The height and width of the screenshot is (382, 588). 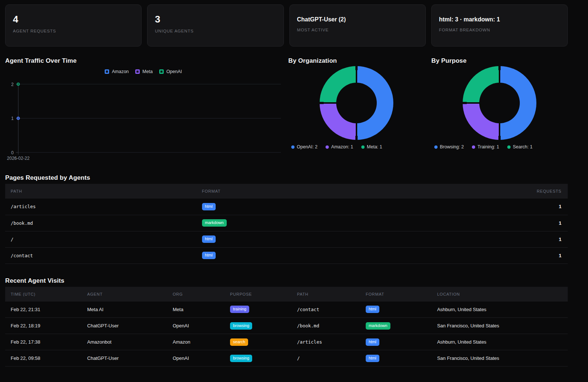 What do you see at coordinates (73, 31) in the screenshot?
I see `stat-label: AGENT REQUESTS` at bounding box center [73, 31].